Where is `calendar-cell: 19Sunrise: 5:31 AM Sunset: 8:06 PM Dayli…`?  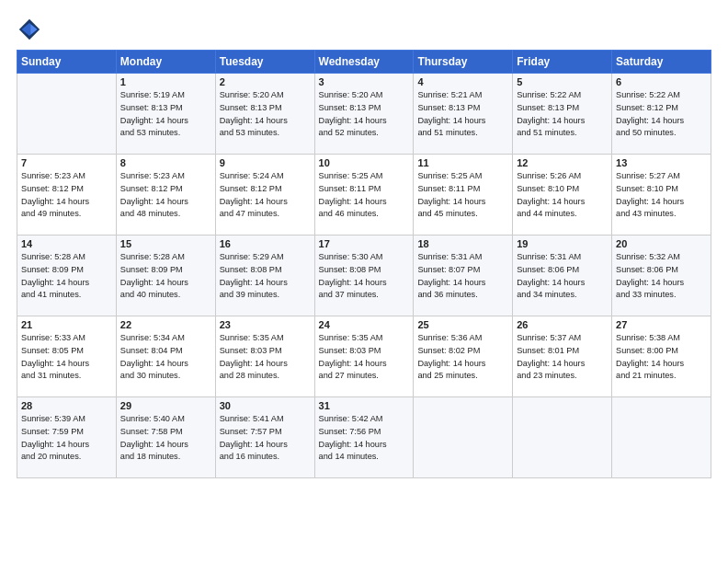
calendar-cell: 19Sunrise: 5:31 AM Sunset: 8:06 PM Dayli… is located at coordinates (563, 276).